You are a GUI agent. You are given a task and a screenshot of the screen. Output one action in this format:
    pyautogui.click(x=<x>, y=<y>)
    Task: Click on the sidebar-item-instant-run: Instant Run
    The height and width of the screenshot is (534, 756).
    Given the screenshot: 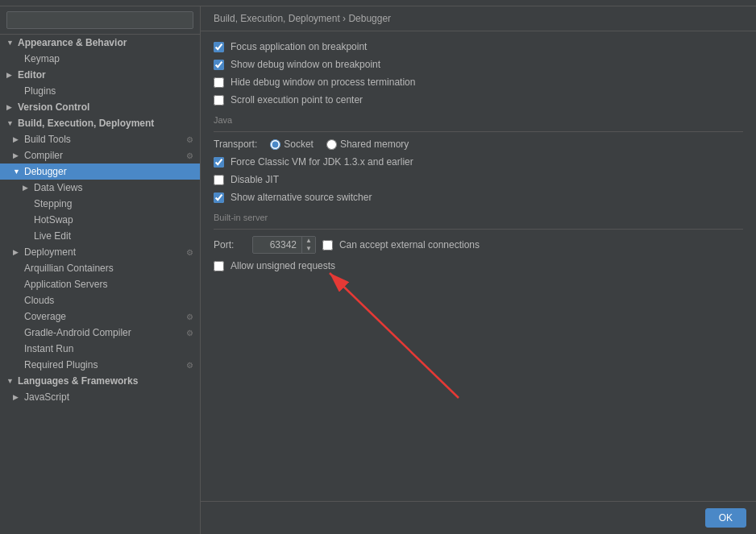 What is the action you would take?
    pyautogui.click(x=100, y=349)
    